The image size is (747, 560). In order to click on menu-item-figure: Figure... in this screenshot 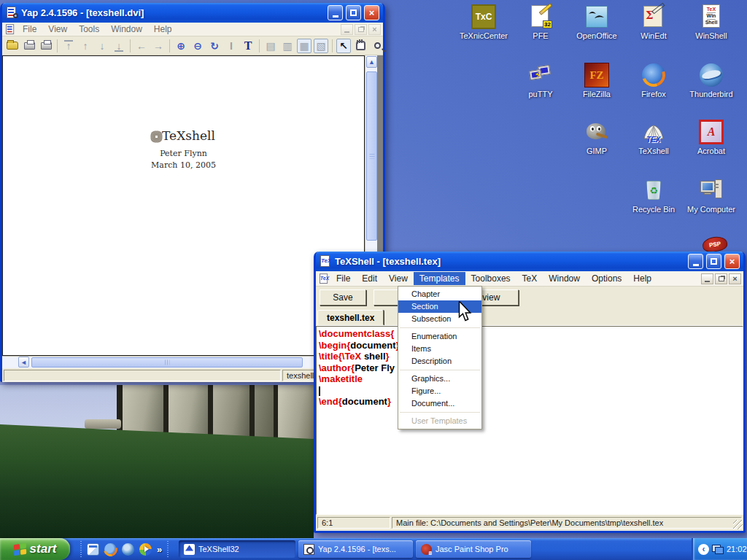, I will do `click(440, 391)`.